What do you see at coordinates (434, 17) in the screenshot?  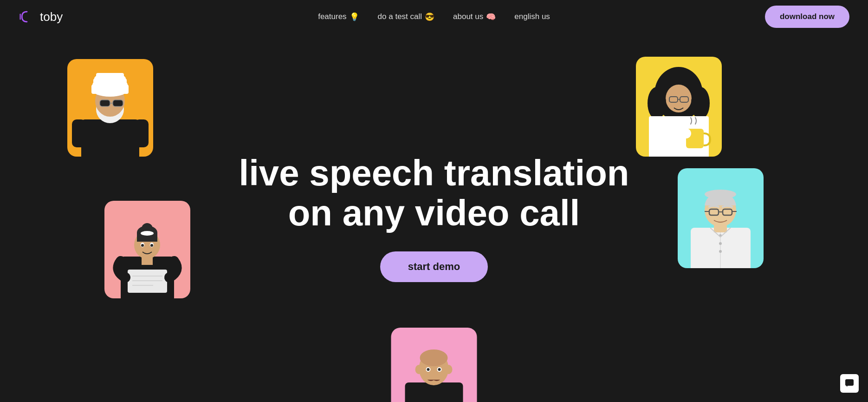 I see `nav-links: features 💡 do a test call 😎 about us 🧠 e…` at bounding box center [434, 17].